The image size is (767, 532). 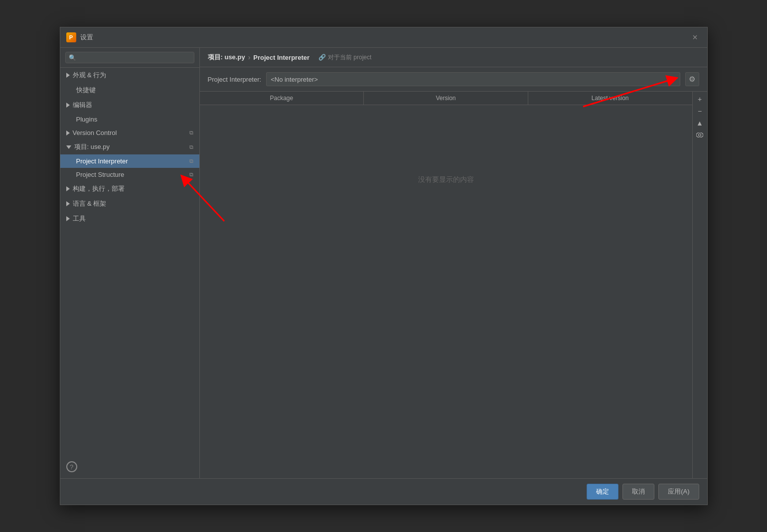 What do you see at coordinates (130, 90) in the screenshot?
I see `sidebar-item-keymap: 快捷键` at bounding box center [130, 90].